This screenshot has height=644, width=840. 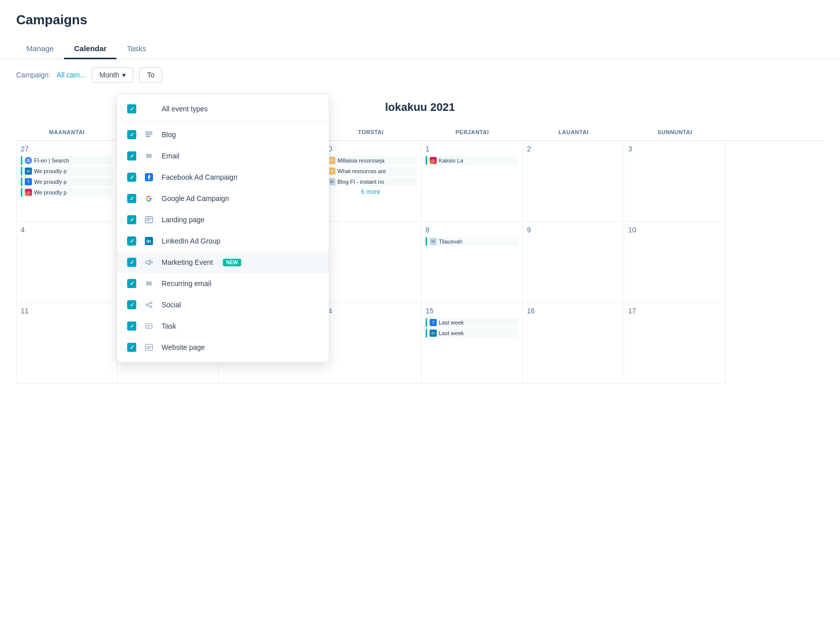 What do you see at coordinates (196, 198) in the screenshot?
I see `dropdown-item-label: Google Ad Campaign` at bounding box center [196, 198].